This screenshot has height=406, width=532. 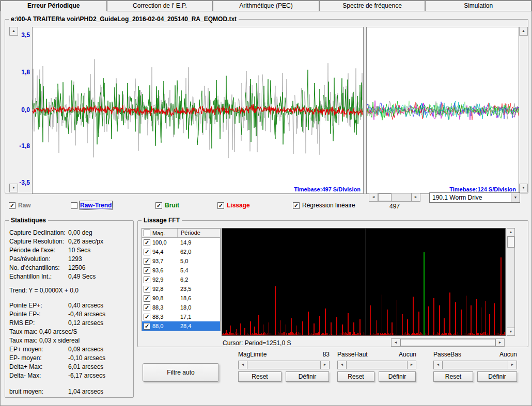 What do you see at coordinates (76, 268) in the screenshot?
I see `stat-value: 12506` at bounding box center [76, 268].